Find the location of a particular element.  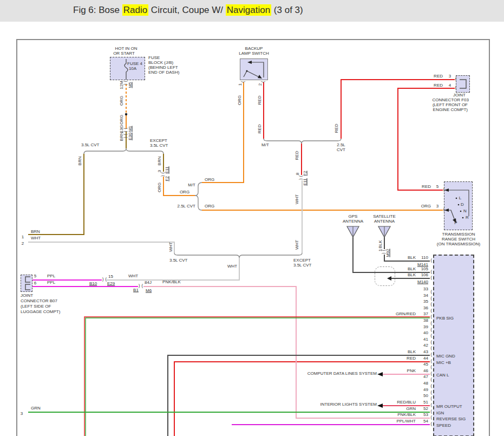

diagram-label: 4 is located at coordinates (450, 86).